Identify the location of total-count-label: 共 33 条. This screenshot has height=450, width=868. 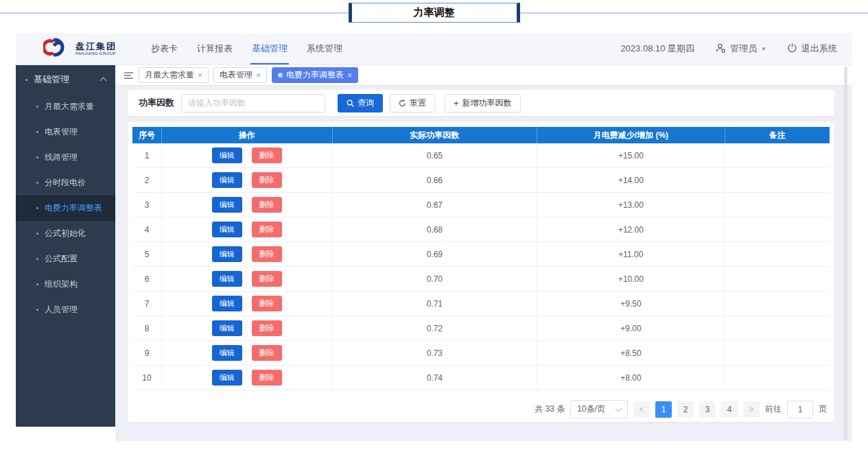
(550, 409).